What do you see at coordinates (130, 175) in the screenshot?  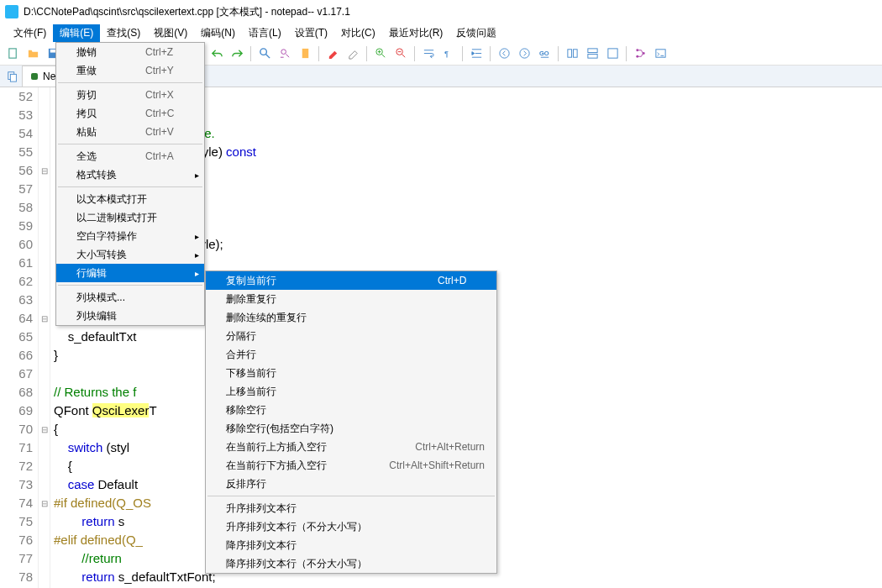 I see `edit-menu-item-8: 格式转换` at bounding box center [130, 175].